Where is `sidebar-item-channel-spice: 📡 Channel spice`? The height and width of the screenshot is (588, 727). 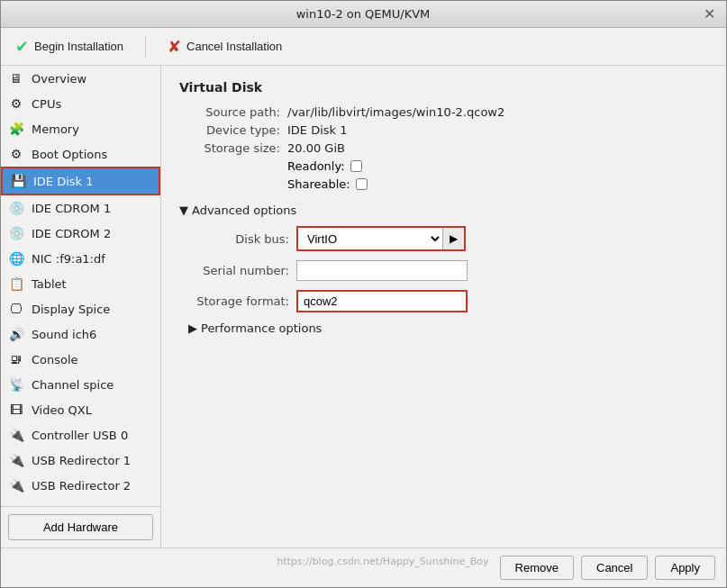 sidebar-item-channel-spice: 📡 Channel spice is located at coordinates (81, 384).